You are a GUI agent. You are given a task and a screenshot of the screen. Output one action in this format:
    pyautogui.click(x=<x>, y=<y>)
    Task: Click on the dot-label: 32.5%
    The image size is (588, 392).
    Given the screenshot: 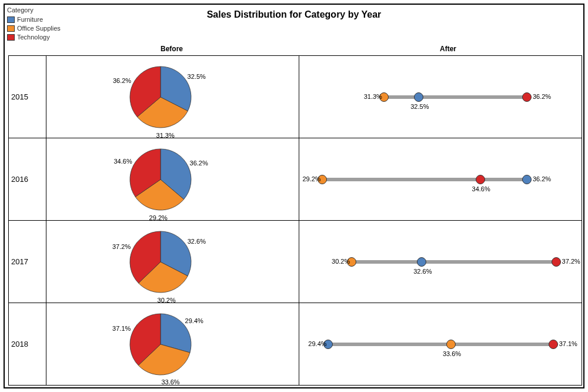 What is the action you would take?
    pyautogui.click(x=420, y=107)
    